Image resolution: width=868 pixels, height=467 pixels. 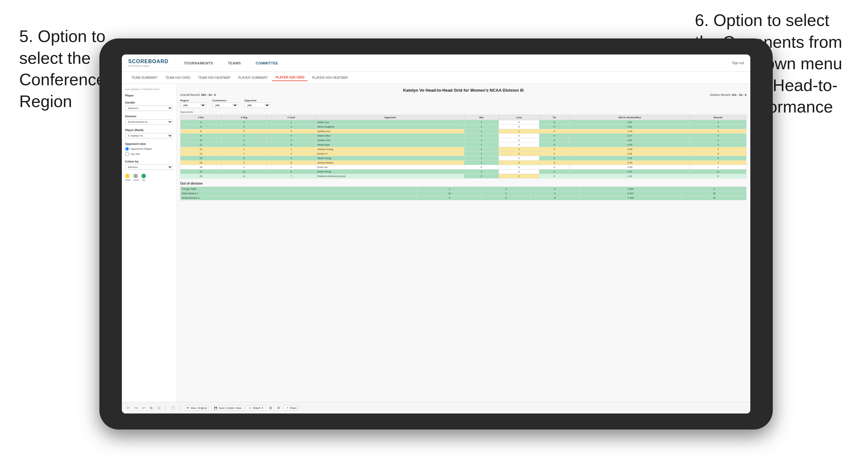 I want to click on cell-diff: 4.00, so click(x=630, y=140).